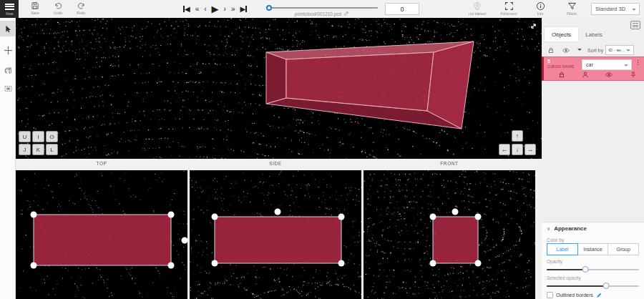 The height and width of the screenshot is (299, 644). What do you see at coordinates (275, 163) in the screenshot?
I see `side-view-label: SIDE` at bounding box center [275, 163].